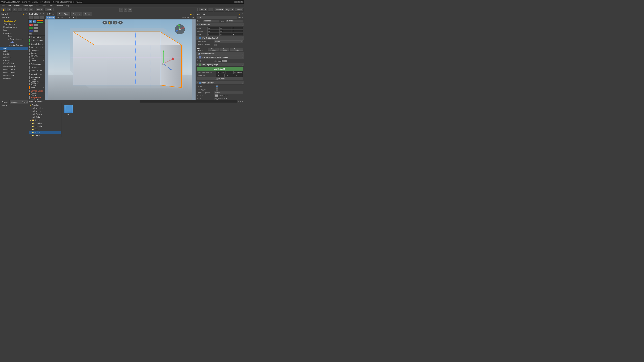  What do you see at coordinates (36, 84) in the screenshot?
I see `pb-subdivide-object: Subdivide Object` at bounding box center [36, 84].